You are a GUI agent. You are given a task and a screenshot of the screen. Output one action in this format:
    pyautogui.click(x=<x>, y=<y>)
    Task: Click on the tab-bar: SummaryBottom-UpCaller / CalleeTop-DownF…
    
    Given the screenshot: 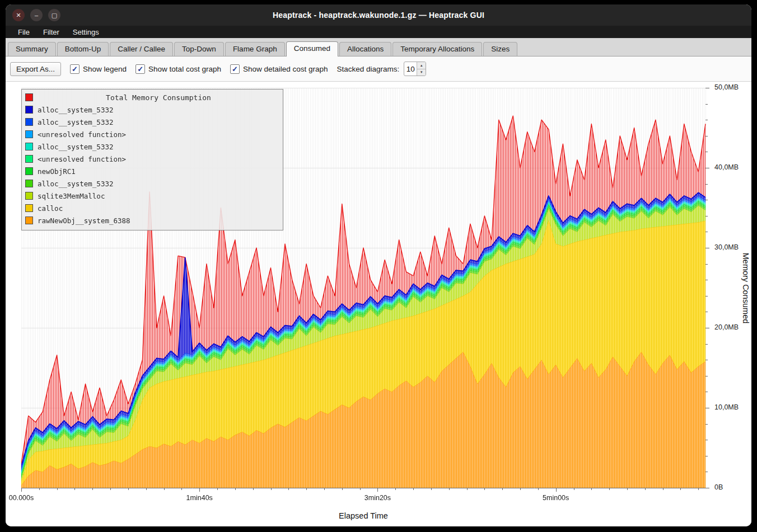 What is the action you would take?
    pyautogui.click(x=378, y=47)
    